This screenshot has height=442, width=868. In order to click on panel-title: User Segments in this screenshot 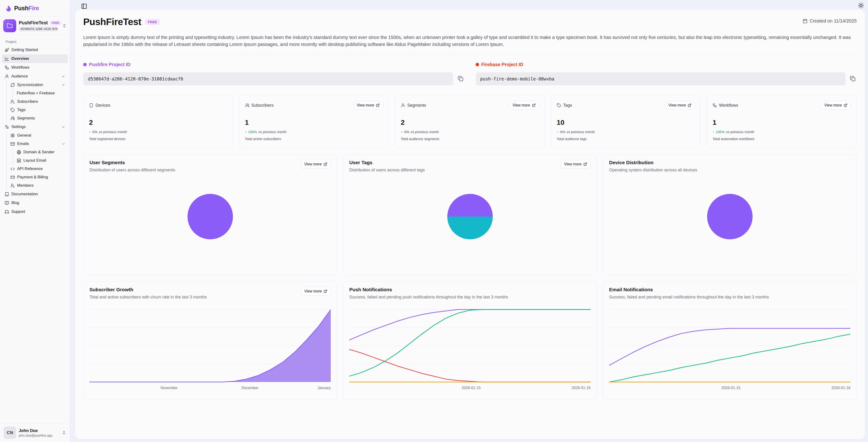, I will do `click(132, 163)`.